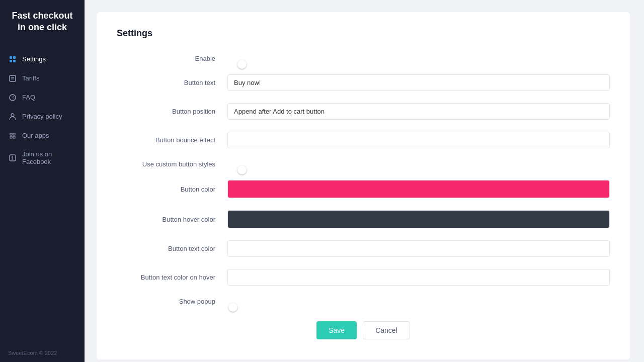 This screenshot has width=644, height=362. Describe the element at coordinates (42, 194) in the screenshot. I see `sidebar-nav: Settings Tariffs ? FAQ` at that location.